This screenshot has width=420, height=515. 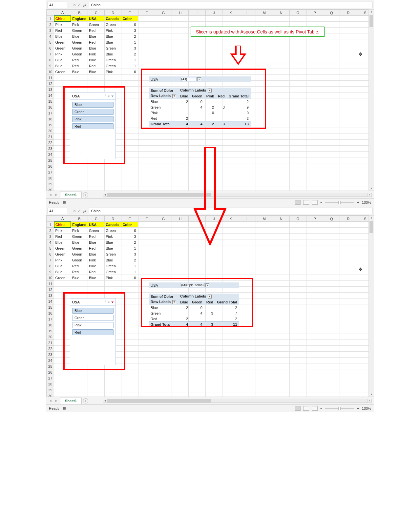 What do you see at coordinates (51, 301) in the screenshot?
I see `row-header-14: 14` at bounding box center [51, 301].